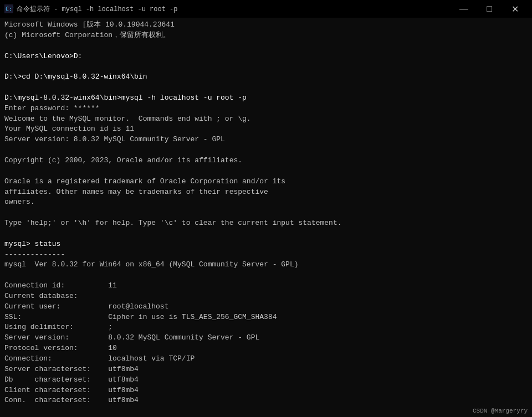  Describe the element at coordinates (266, 9) in the screenshot. I see `title-bar: C:\ 命令提示符 - mysql -h localhost -u root -…` at that location.